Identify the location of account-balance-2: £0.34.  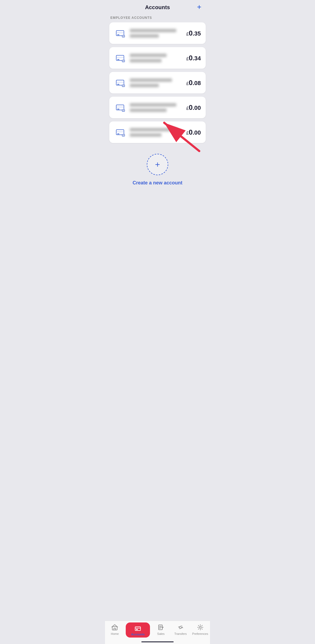
(194, 58).